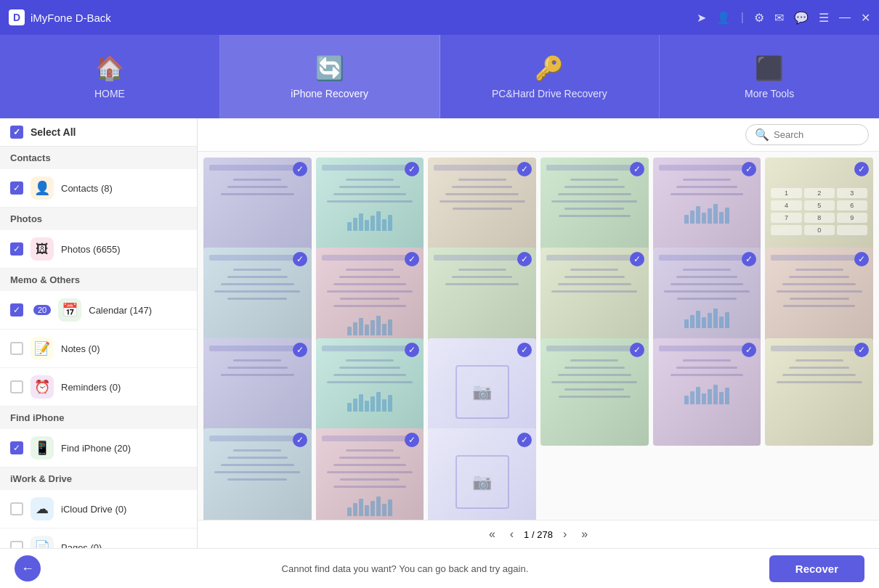  Describe the element at coordinates (724, 17) in the screenshot. I see `user-icon: 👤` at that location.